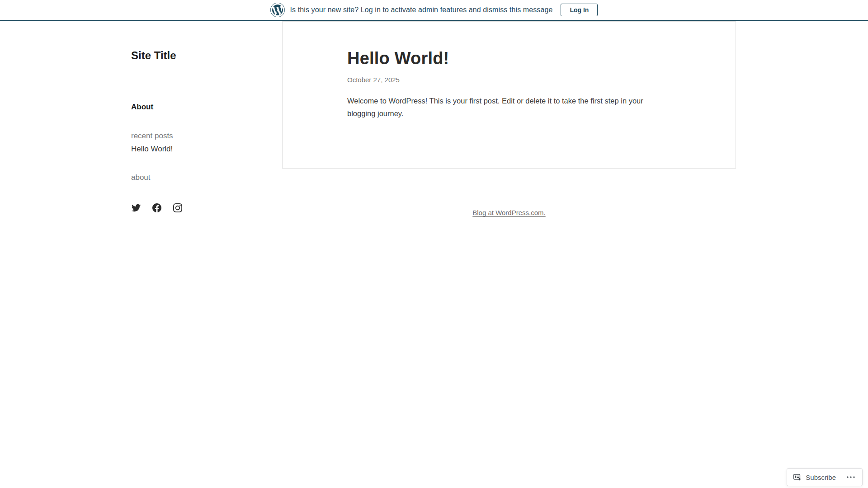 The width and height of the screenshot is (868, 488). What do you see at coordinates (141, 178) in the screenshot?
I see `about-heading: about` at bounding box center [141, 178].